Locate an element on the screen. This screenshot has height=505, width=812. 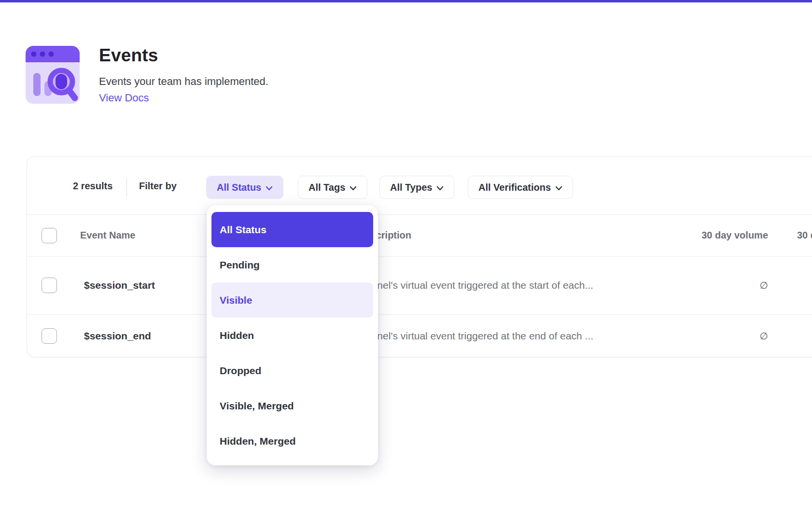
event-name: $session_end is located at coordinates (118, 336).